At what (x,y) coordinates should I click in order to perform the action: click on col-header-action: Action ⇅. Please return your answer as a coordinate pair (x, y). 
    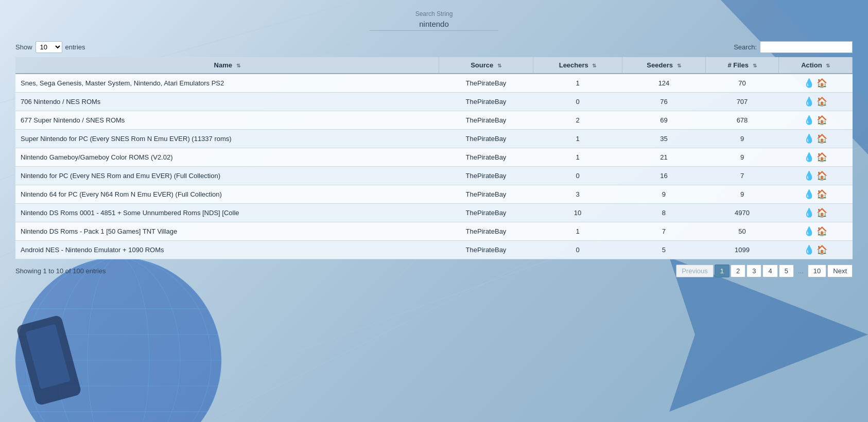
    Looking at the image, I should click on (815, 65).